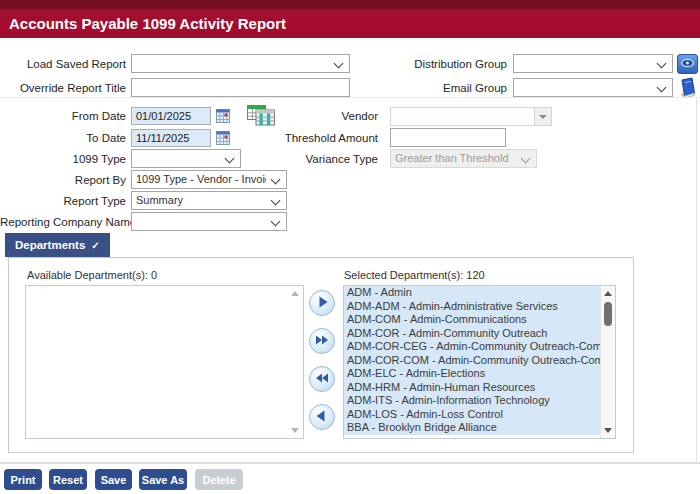 This screenshot has height=494, width=700. Describe the element at coordinates (223, 138) in the screenshot. I see `to-date-calendar-button` at that location.